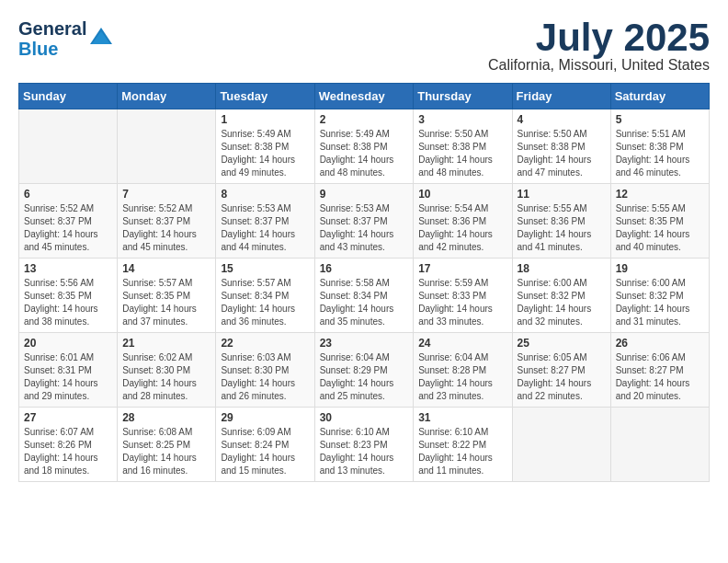  Describe the element at coordinates (462, 228) in the screenshot. I see `day-info: Sunrise: 5:54 AM Sunset: 8:36 PM Dayligh…` at that location.